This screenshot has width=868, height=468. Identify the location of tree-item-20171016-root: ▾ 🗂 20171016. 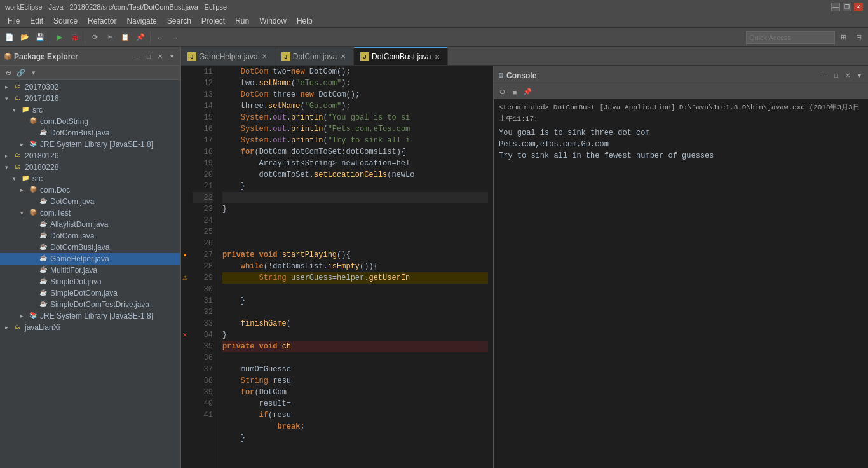
(90, 99).